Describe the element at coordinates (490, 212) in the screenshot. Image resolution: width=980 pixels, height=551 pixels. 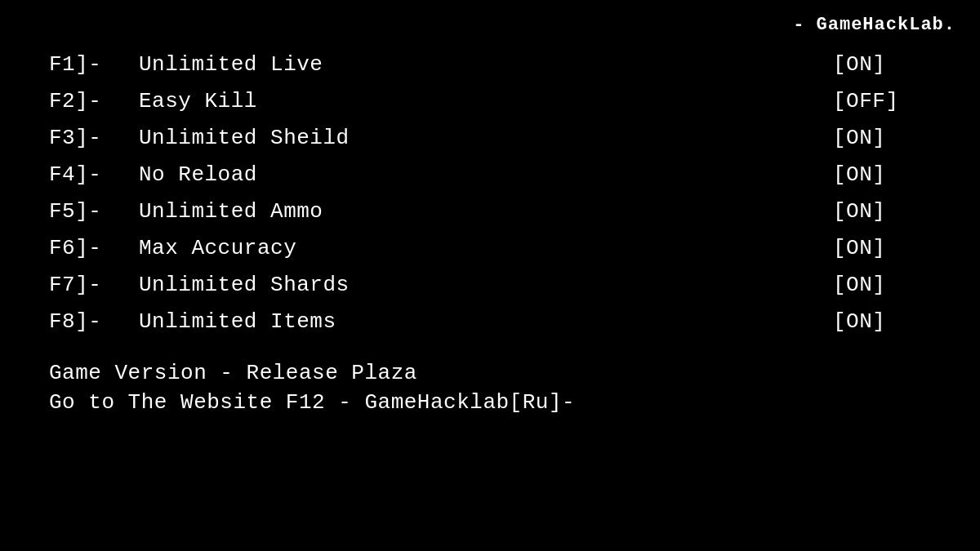
I see `cheat-row: F5]-Unlimited Ammo[ON]` at that location.